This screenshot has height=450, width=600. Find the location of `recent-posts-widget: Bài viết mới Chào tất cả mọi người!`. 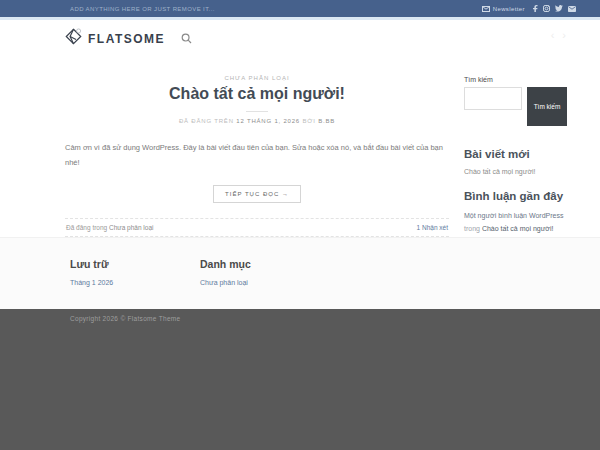

recent-posts-widget: Bài viết mới Chào tất cả mọi người! is located at coordinates (516, 162).